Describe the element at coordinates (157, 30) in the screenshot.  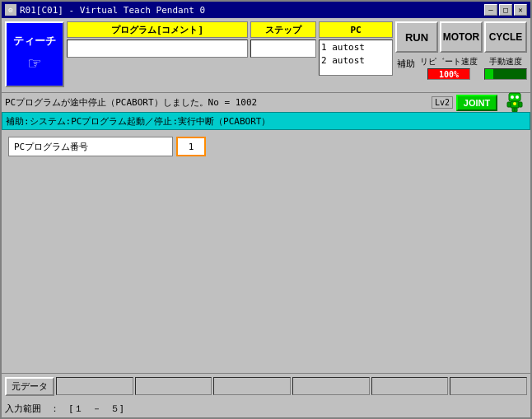
I see `program-label: プログラム[コメント]` at that location.